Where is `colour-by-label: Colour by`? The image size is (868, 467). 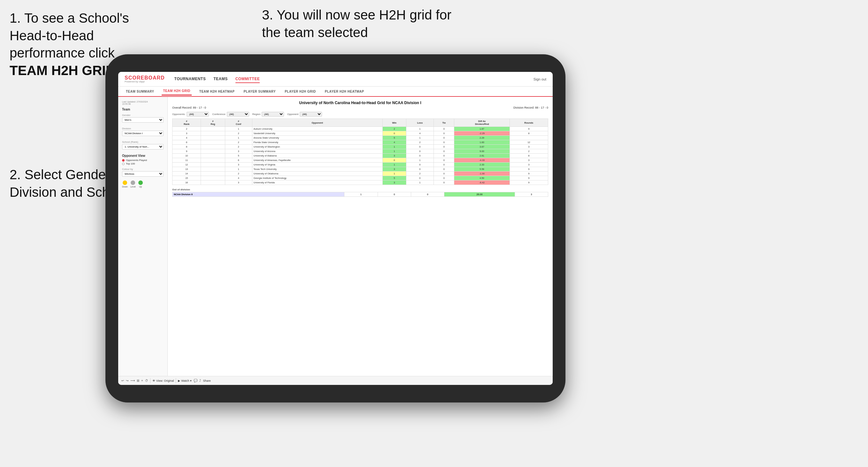 colour-by-label: Colour by is located at coordinates (143, 169).